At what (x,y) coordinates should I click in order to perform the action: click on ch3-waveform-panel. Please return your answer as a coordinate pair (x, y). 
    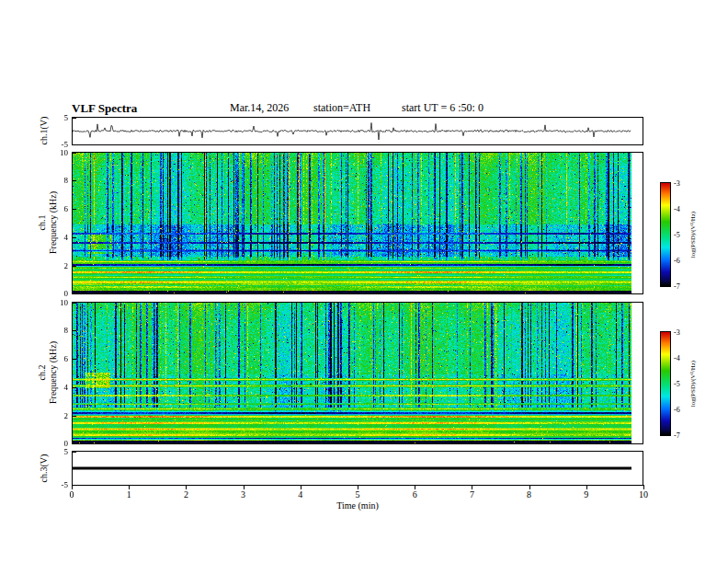
    Looking at the image, I should click on (358, 468).